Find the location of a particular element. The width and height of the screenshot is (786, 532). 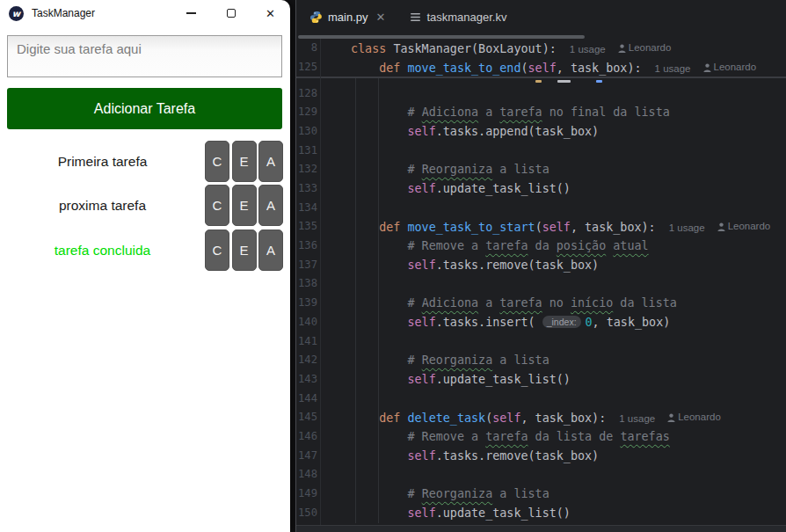

code-token: .tasks.remove(task_box) is located at coordinates (517, 455).